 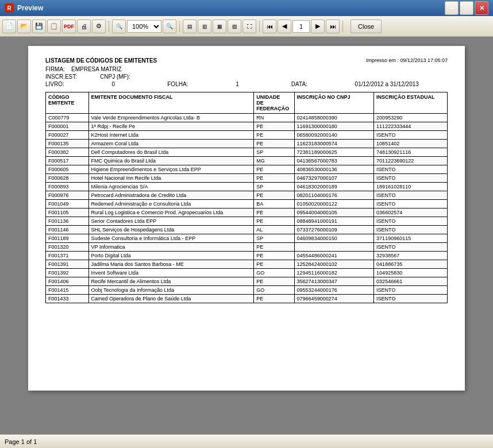 What do you see at coordinates (407, 61) in the screenshot?
I see `report-date: Impresso em : 09/12/2013 17:05:07` at bounding box center [407, 61].